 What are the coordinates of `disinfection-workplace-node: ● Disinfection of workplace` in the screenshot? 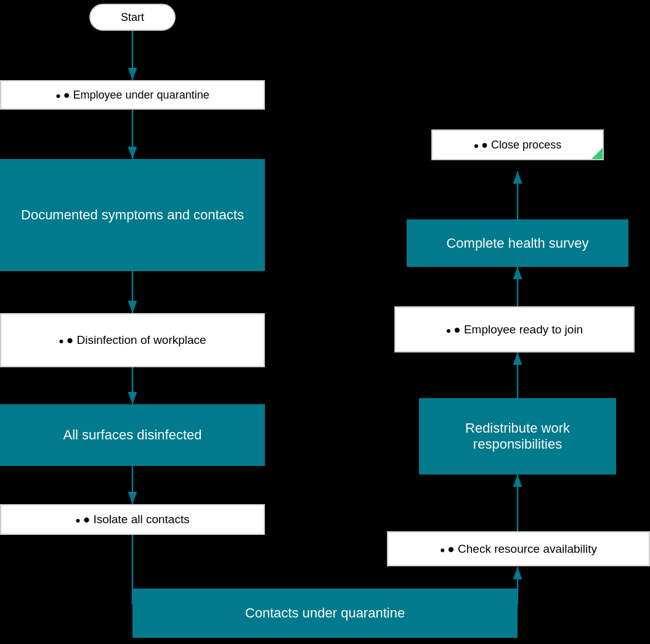 It's located at (132, 340).